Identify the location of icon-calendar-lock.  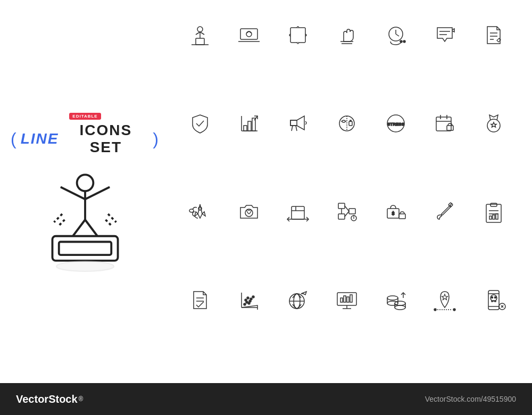
(445, 123).